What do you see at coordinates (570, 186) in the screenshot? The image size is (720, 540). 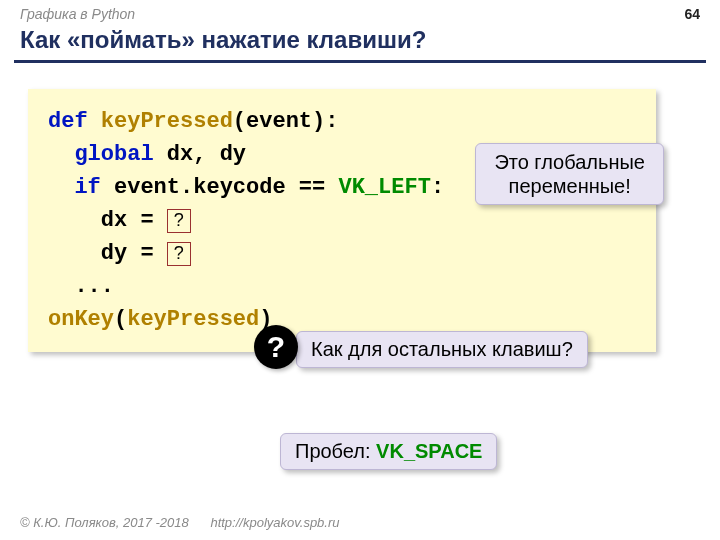 I see `callout-global-l2: переменные!` at bounding box center [570, 186].